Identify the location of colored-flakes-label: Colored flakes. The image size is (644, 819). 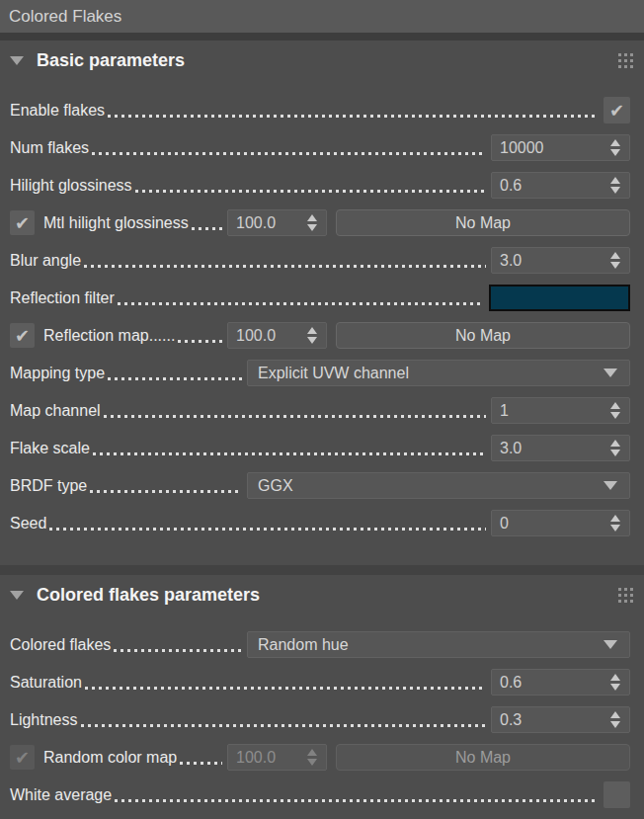
(60, 645).